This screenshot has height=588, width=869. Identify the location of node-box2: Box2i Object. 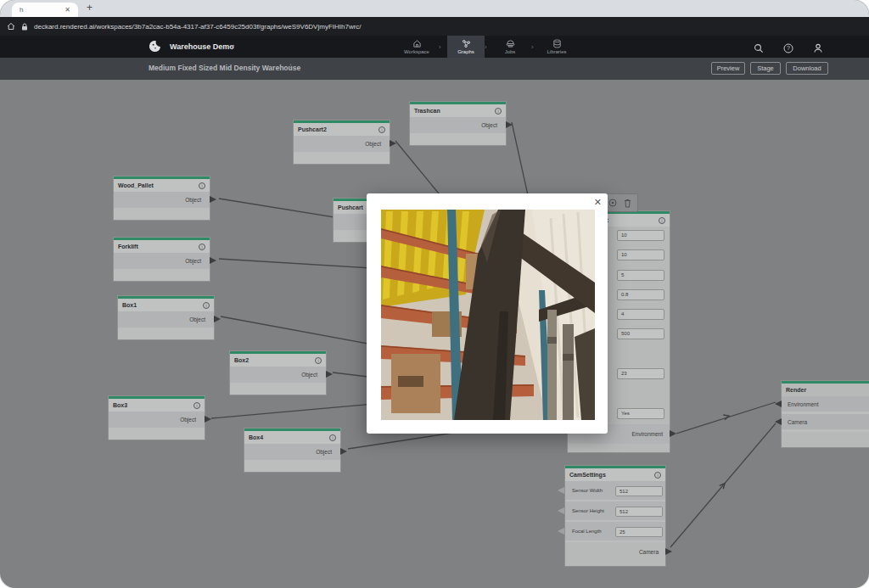
(278, 373).